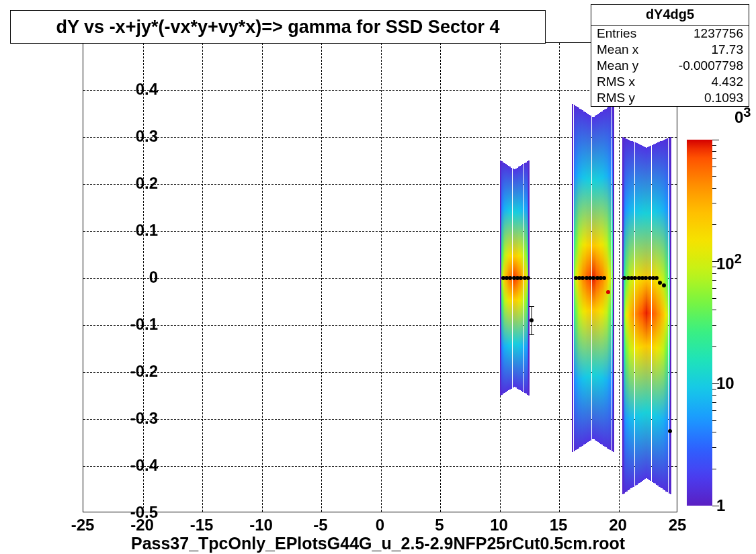 The image size is (756, 554). I want to click on color-scale-bar, so click(700, 322).